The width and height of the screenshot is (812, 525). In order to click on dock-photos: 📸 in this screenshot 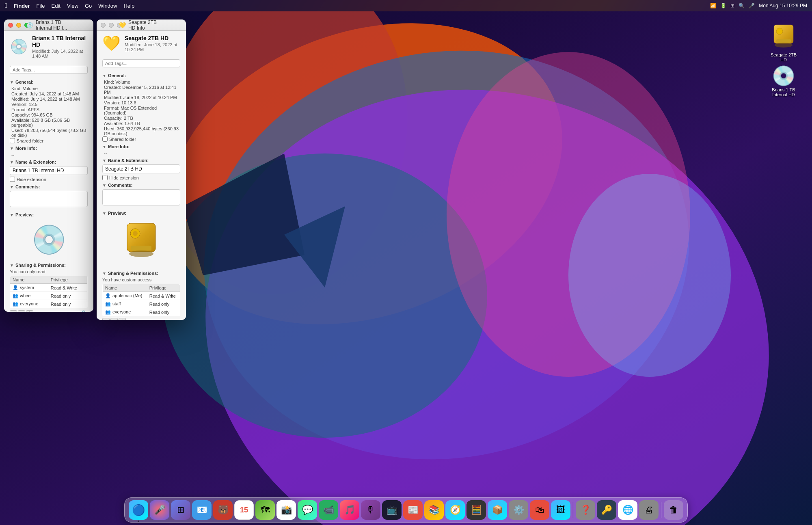, I will do `click(286, 510)`.